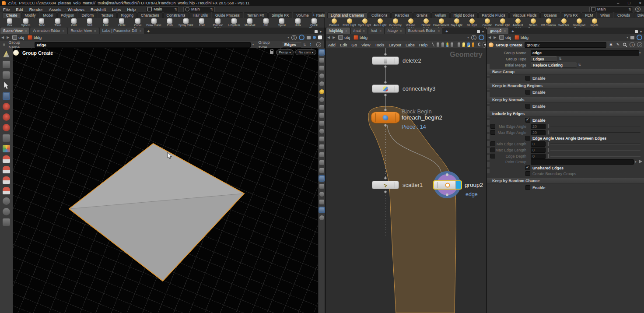  Describe the element at coordinates (6, 75) in the screenshot. I see `pane-stow2-icon` at that location.